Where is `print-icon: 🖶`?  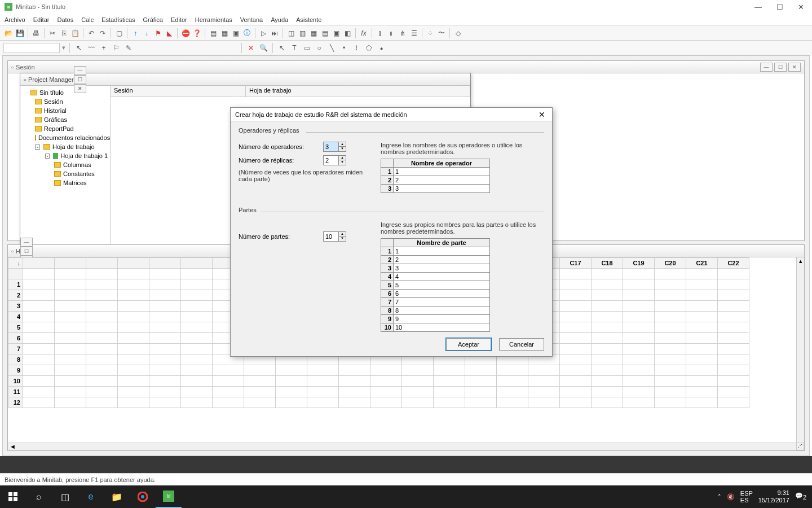
print-icon: 🖶 is located at coordinates (36, 33).